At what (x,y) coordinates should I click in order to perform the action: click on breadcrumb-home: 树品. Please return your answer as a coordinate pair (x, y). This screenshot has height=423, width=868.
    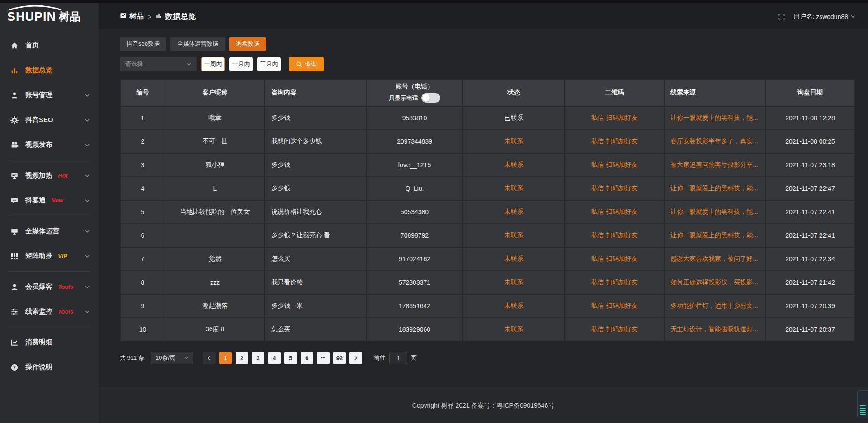
    Looking at the image, I should click on (132, 16).